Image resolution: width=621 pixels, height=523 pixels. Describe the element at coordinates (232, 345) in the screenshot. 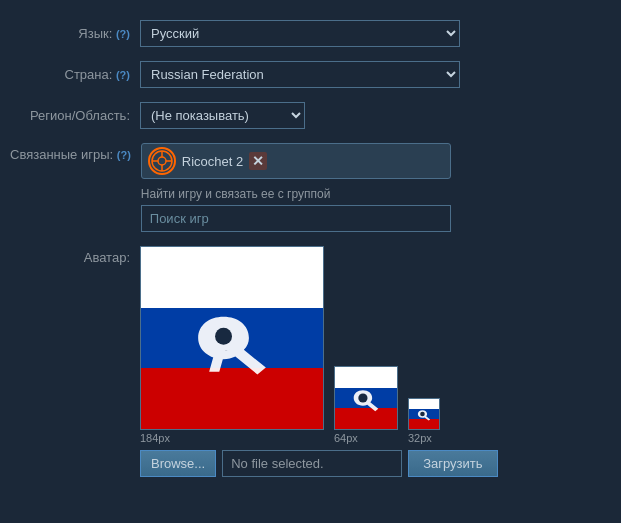

I see `avatar-large-item: 184px` at that location.